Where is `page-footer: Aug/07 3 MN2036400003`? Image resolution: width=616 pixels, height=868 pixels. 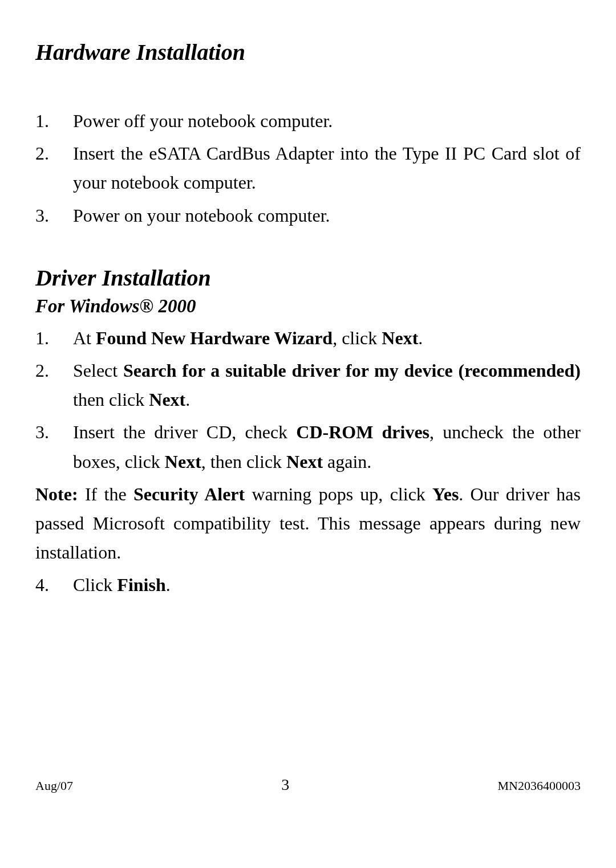
page-footer: Aug/07 3 MN2036400003 is located at coordinates (308, 785).